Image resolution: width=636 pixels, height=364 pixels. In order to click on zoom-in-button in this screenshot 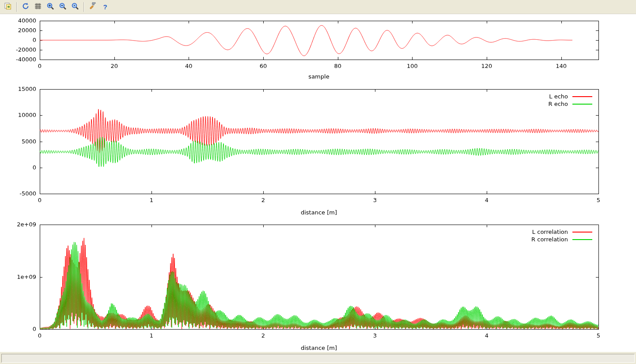, I will do `click(50, 7)`.